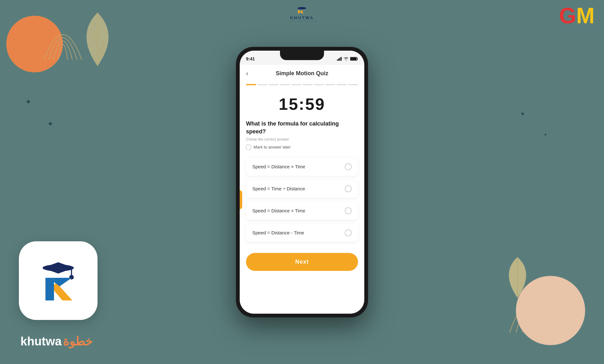 The width and height of the screenshot is (604, 364). What do you see at coordinates (302, 182) in the screenshot?
I see `phone-inner: 9:41` at bounding box center [302, 182].